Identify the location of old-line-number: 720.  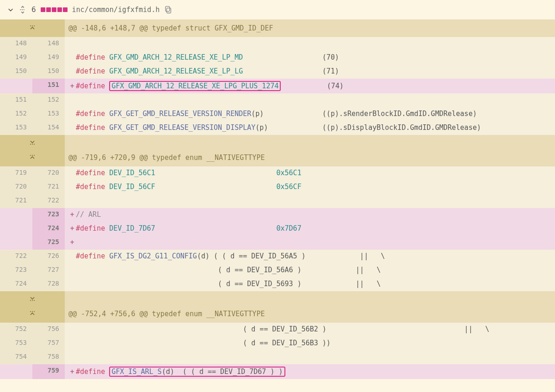
(16, 187).